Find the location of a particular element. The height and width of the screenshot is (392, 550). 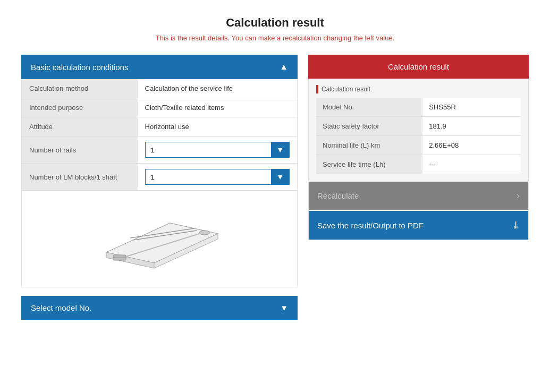

number-of-lm-row: Number of LM blocks/1 shaft ▼ is located at coordinates (159, 177).